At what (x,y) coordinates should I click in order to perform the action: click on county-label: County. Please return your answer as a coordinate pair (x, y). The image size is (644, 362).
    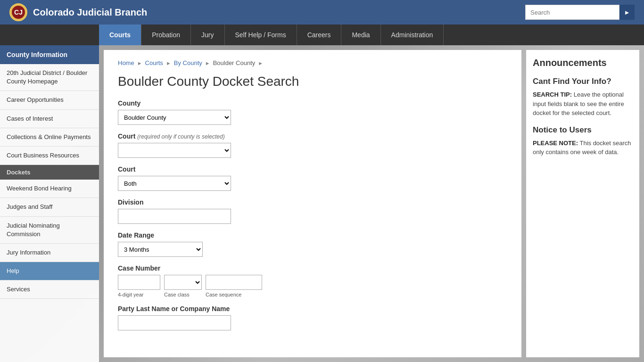
    Looking at the image, I should click on (313, 103).